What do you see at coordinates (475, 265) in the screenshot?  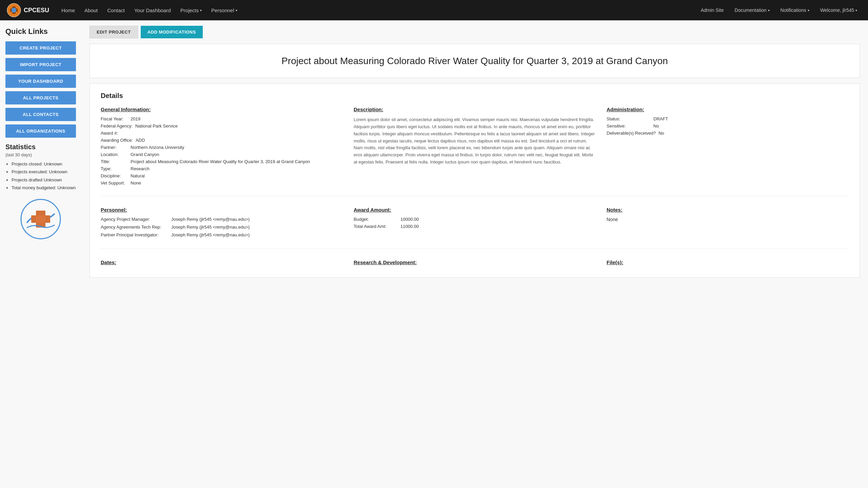 I see `research-development-section: Research & Development:` at bounding box center [475, 265].